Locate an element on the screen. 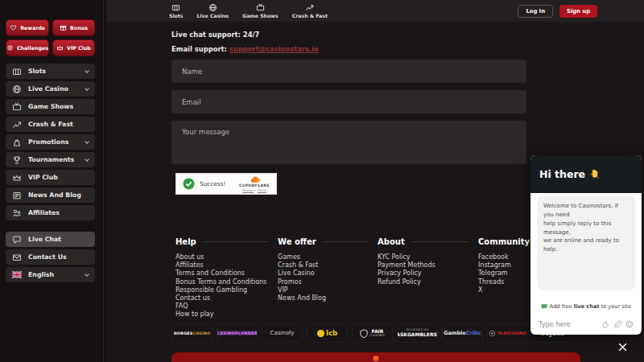  success-check-icon is located at coordinates (188, 183).